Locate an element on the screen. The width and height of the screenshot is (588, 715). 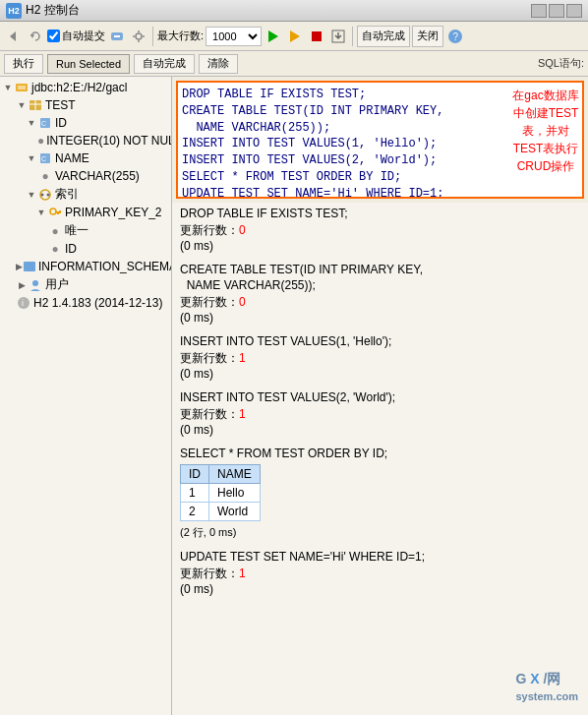
clear-button: 清除 is located at coordinates (218, 64).